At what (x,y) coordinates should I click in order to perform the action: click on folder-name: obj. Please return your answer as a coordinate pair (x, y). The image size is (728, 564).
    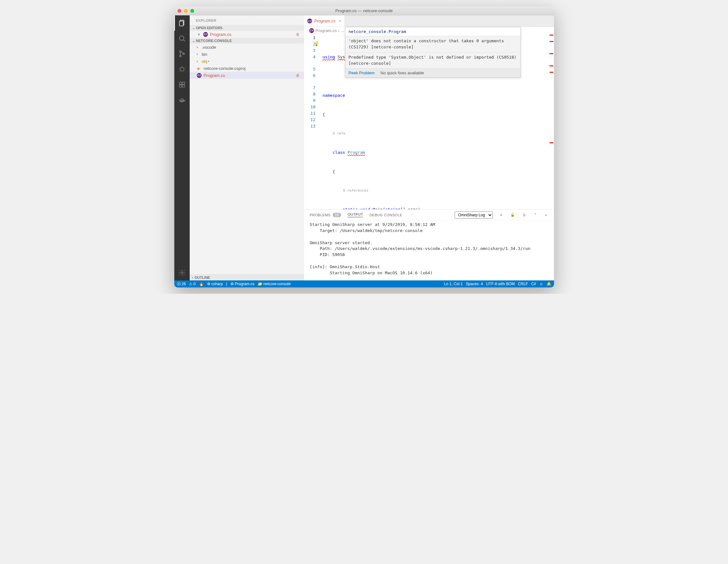
    Looking at the image, I should click on (205, 61).